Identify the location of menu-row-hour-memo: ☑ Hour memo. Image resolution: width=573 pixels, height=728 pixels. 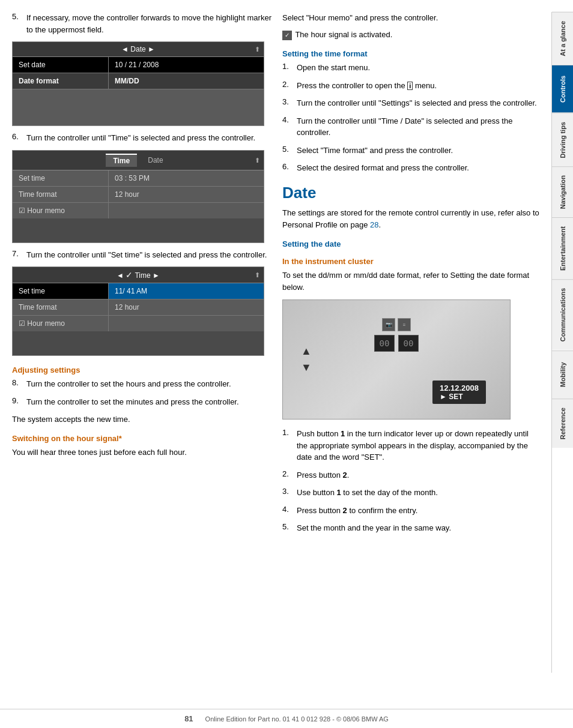
(138, 211).